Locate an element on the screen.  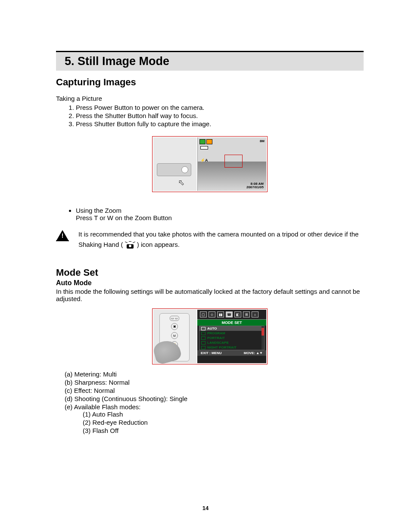
flash-modes-list: Auto Flash Red-eye Reduction Flash Off is located at coordinates (223, 422).